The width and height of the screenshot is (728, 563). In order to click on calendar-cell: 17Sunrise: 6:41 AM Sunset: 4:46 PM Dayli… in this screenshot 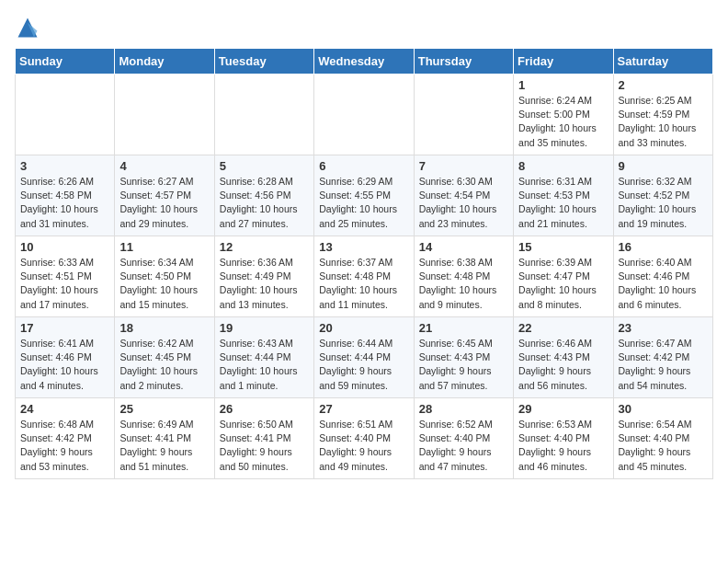, I will do `click(65, 358)`.